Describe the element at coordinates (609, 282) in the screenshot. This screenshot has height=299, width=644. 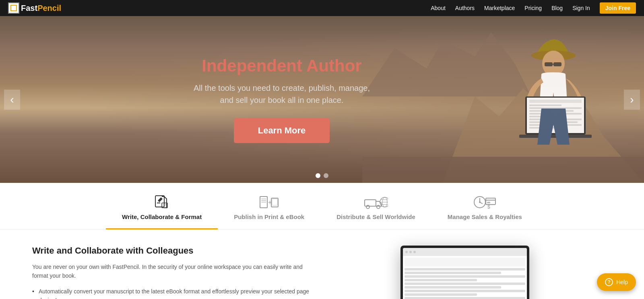
I see `help-icon: ?` at that location.